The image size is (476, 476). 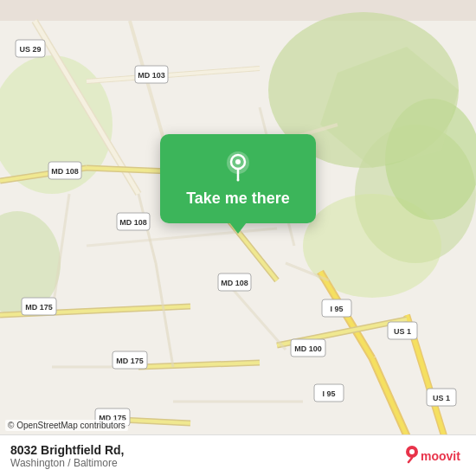 I want to click on address-text: 8032 Brightfield Rd,, so click(x=68, y=450).